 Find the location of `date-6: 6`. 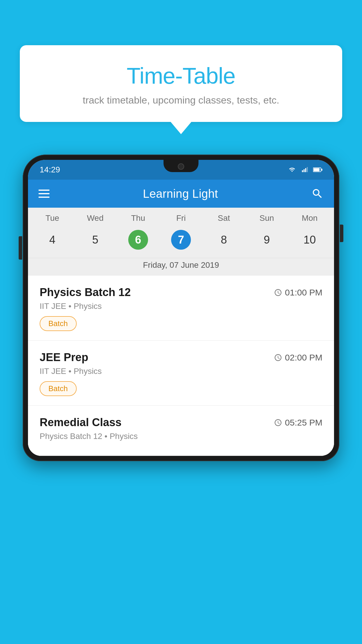

date-6: 6 is located at coordinates (138, 240).